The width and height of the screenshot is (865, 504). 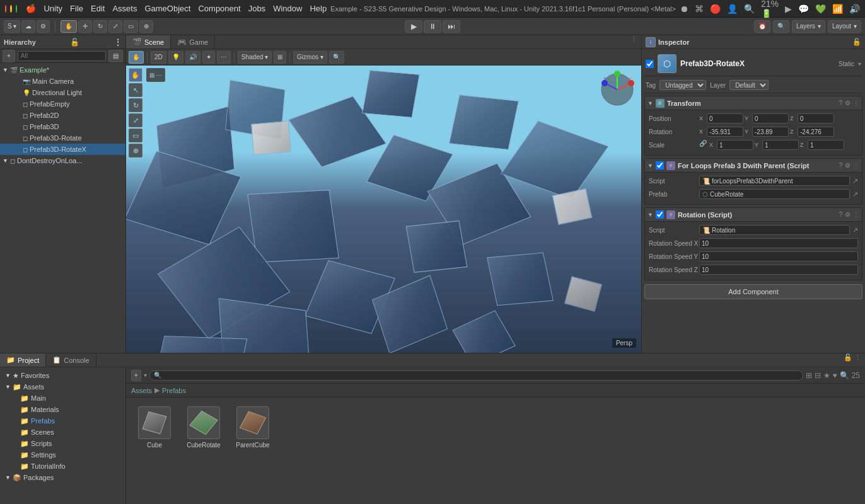 What do you see at coordinates (168, 9) in the screenshot?
I see `gameobject-menu: GameObject` at bounding box center [168, 9].